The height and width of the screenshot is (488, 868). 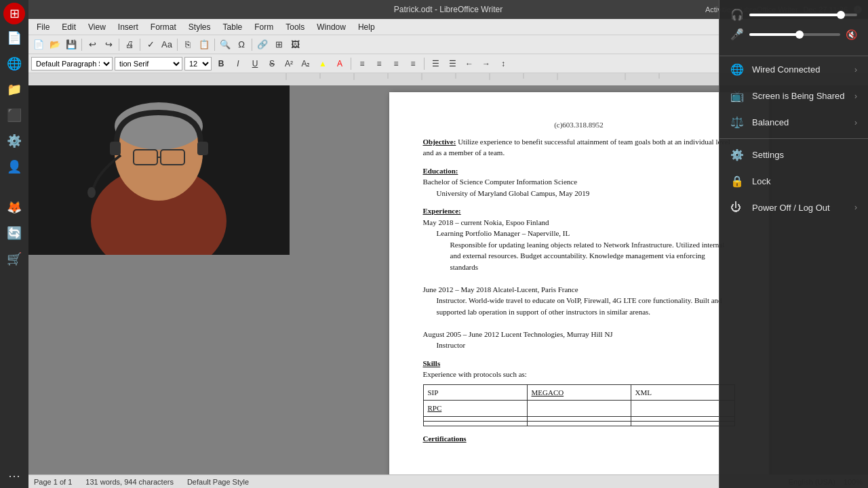 What do you see at coordinates (159, 170) in the screenshot?
I see `webcam-panel` at bounding box center [159, 170].